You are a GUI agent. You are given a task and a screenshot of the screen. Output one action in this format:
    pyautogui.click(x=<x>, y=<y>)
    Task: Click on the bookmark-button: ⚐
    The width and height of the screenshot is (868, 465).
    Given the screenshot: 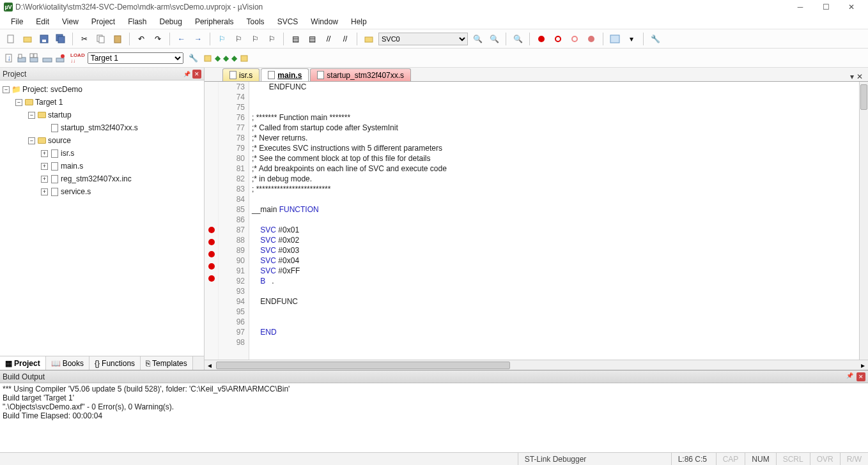 What is the action you would take?
    pyautogui.click(x=222, y=39)
    